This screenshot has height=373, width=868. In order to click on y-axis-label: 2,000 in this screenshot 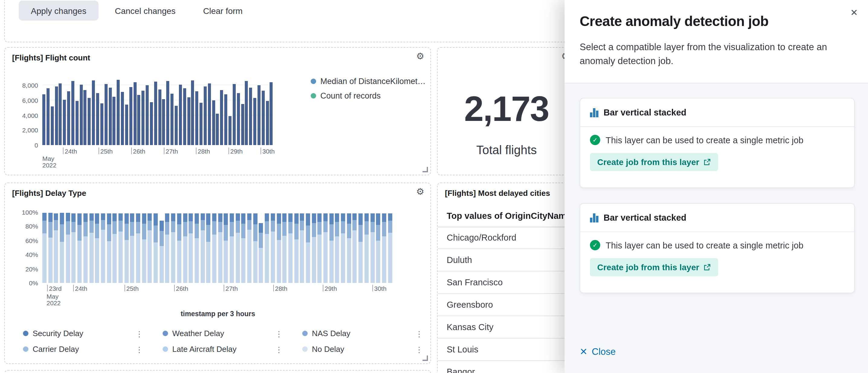, I will do `click(30, 130)`.